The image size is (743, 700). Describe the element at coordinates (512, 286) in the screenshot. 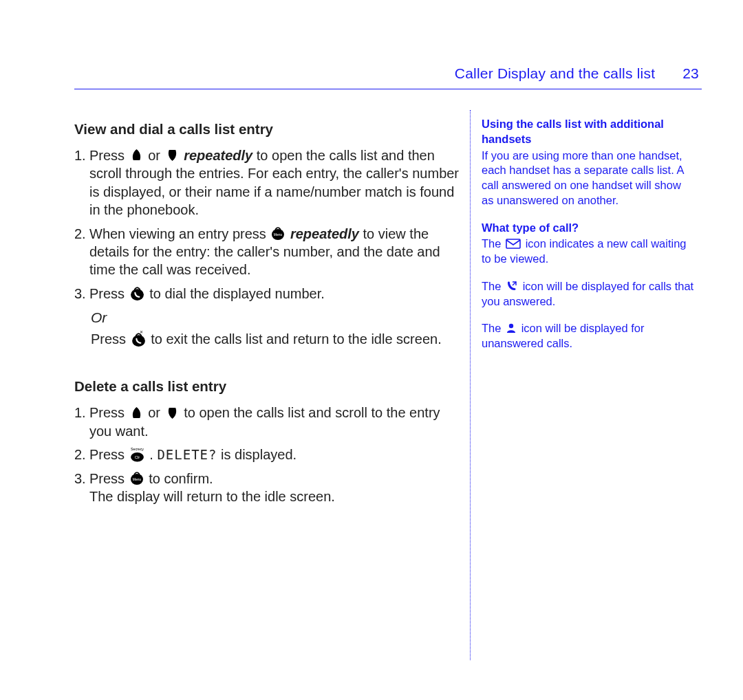

I see `answered-call-icon` at that location.